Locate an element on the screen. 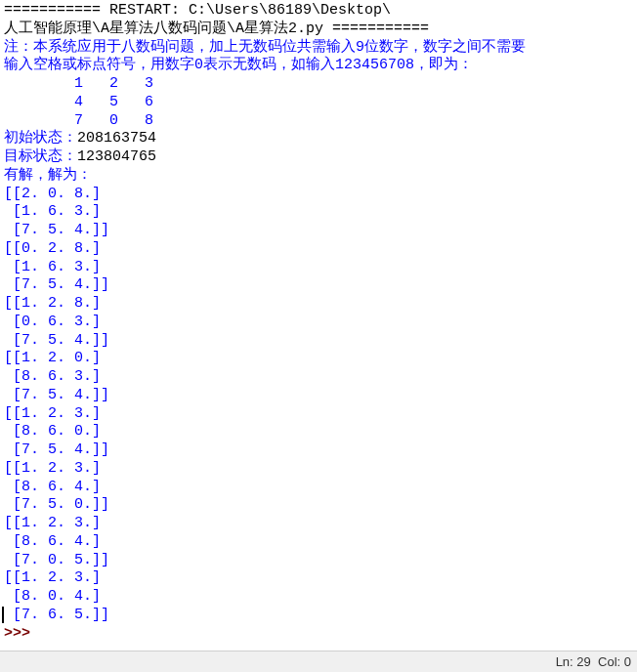 This screenshot has height=672, width=637. column-number-indicator: Col: 0 is located at coordinates (615, 662).